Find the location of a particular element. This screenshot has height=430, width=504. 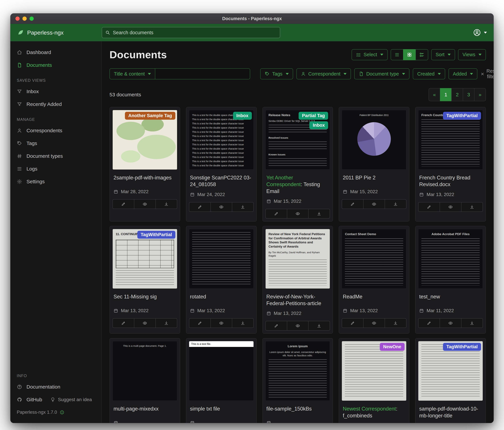

document-thumbnail: This is a test file. is located at coordinates (221, 371).